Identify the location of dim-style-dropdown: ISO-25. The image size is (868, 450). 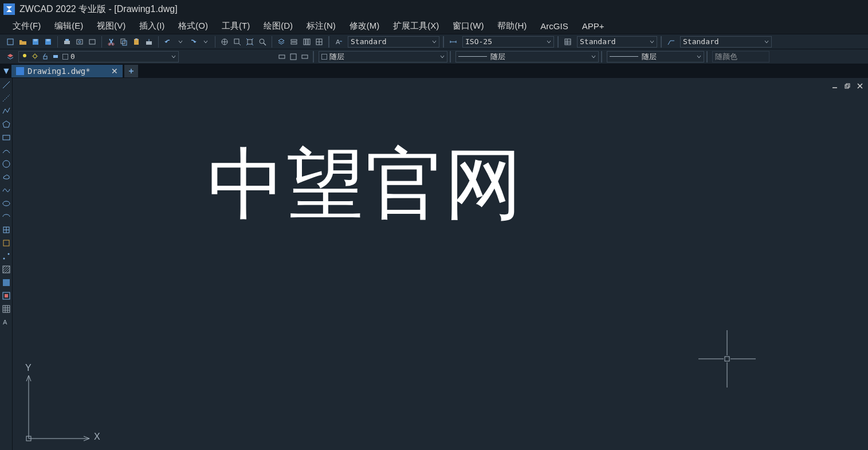
(508, 42).